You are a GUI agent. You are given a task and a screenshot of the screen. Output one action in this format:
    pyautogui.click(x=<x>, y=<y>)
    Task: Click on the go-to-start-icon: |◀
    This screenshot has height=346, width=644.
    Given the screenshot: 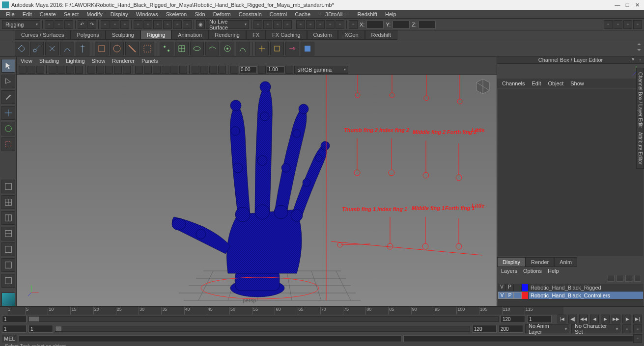 What is the action you would take?
    pyautogui.click(x=562, y=319)
    